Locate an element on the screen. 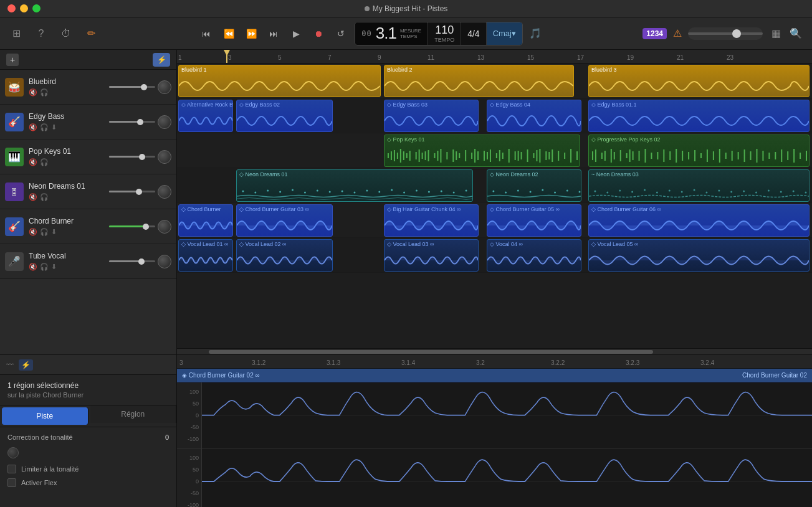  clip-neon-1: ◇ Neon Dreams 01 is located at coordinates (355, 186).